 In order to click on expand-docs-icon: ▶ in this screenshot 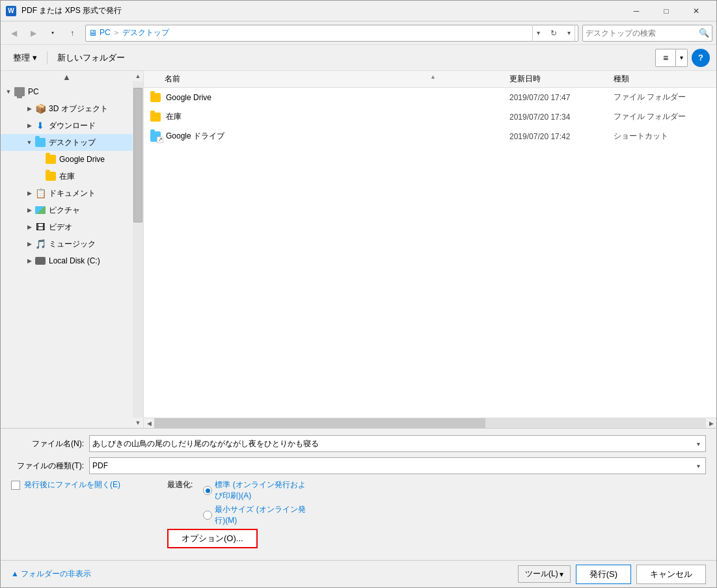, I will do `click(29, 193)`.